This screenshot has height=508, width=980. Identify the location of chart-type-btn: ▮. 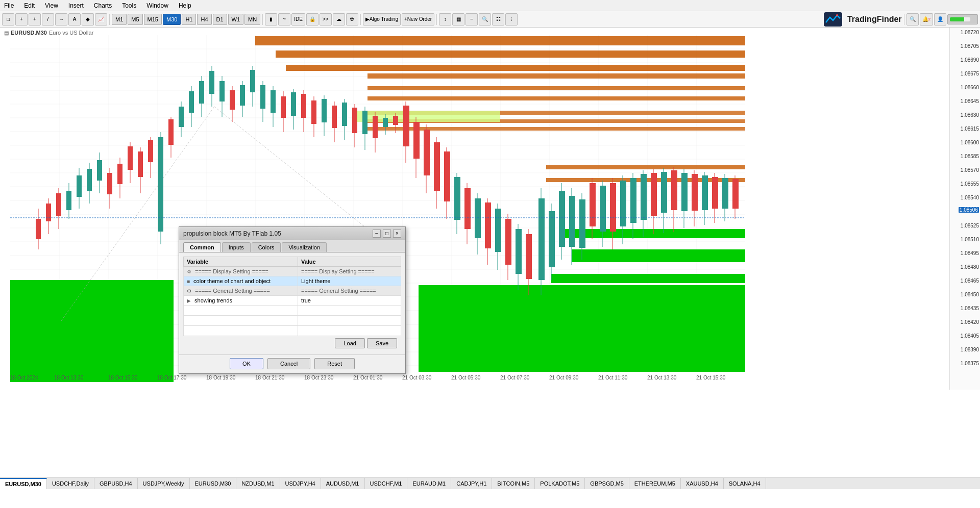
(271, 19).